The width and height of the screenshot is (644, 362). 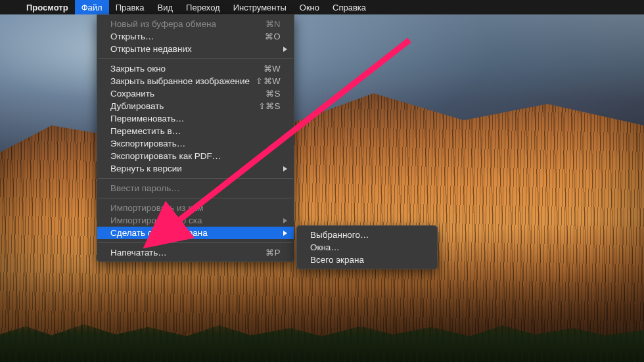 I want to click on menu-item-label: Экспортировать…, so click(x=196, y=143).